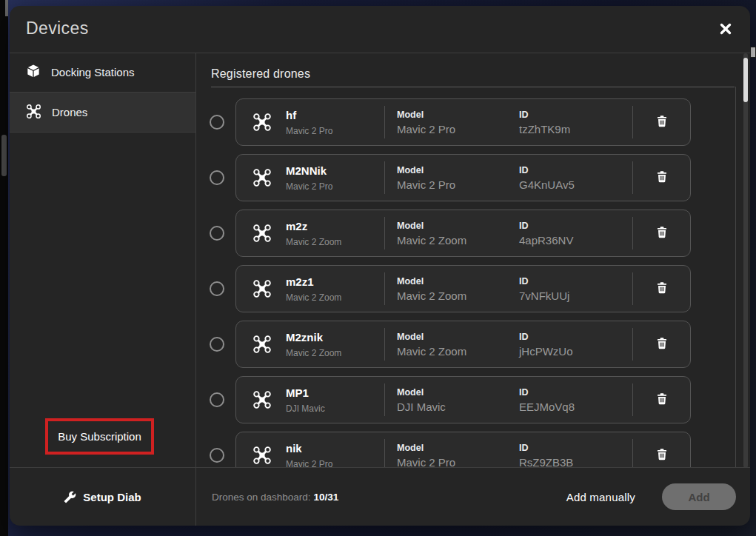 Image resolution: width=756 pixels, height=536 pixels. I want to click on list-scrollbar-thumb, so click(746, 80).